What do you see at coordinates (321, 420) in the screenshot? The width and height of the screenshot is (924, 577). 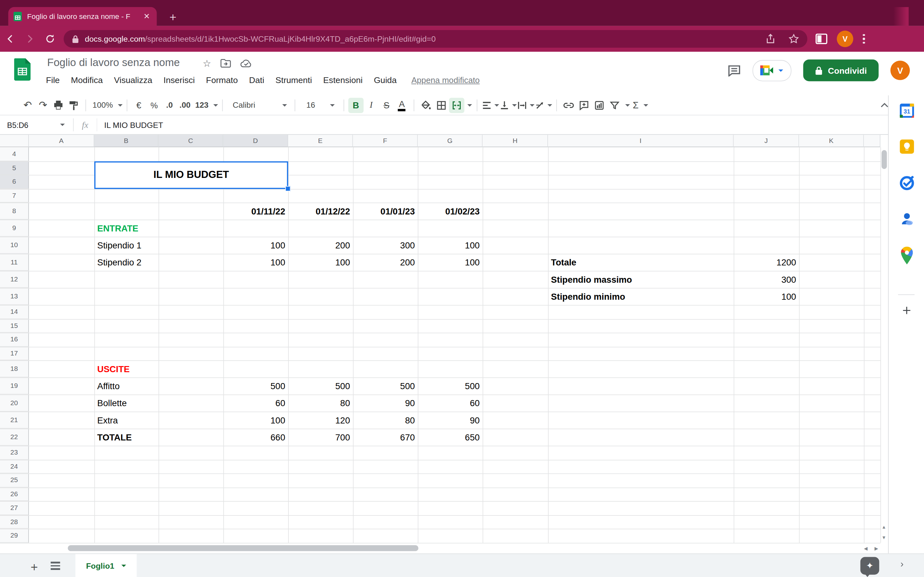 I see `cell-E21: 120` at bounding box center [321, 420].